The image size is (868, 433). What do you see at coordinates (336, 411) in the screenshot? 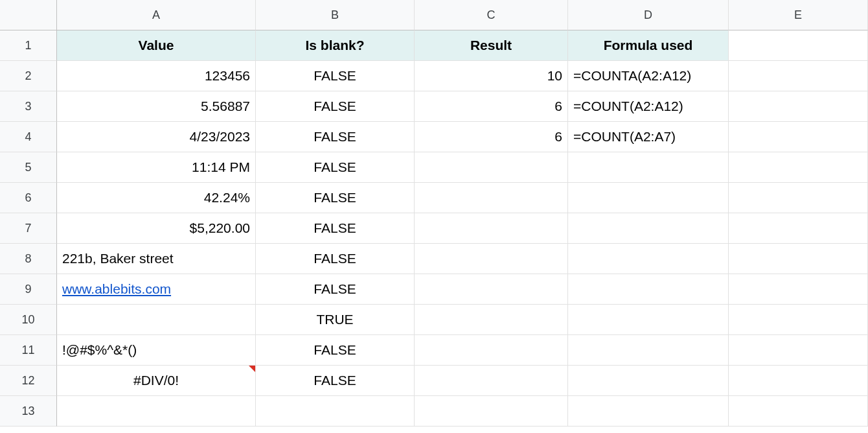
I see `cell-B13` at bounding box center [336, 411].